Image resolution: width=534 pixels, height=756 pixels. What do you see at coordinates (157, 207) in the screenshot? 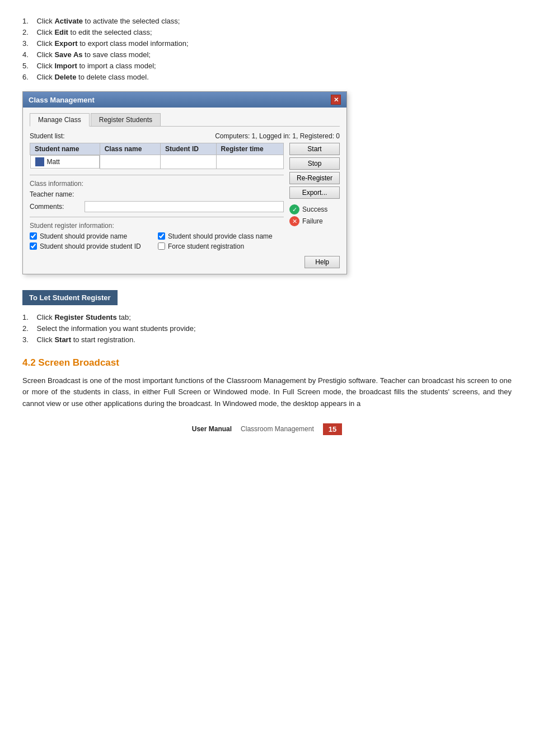
I see `comments-field-row: Comments:` at bounding box center [157, 207].